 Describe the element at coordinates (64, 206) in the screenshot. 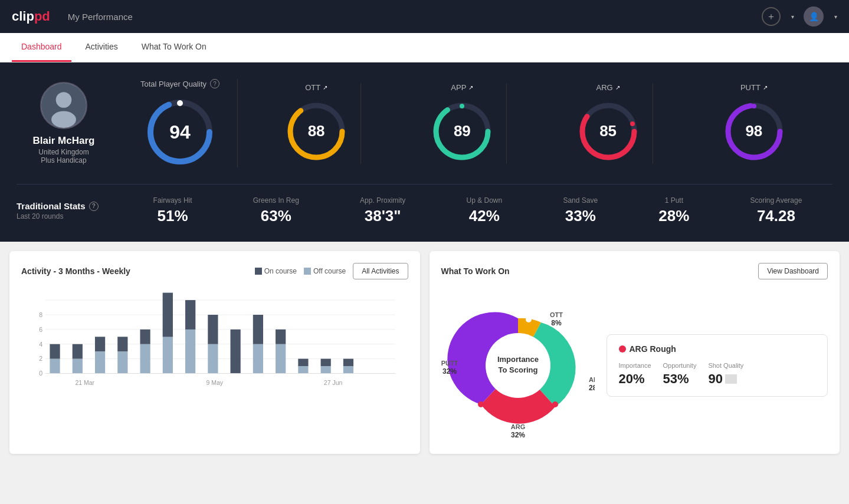

I see `trad-label: Traditional Stats ?` at that location.